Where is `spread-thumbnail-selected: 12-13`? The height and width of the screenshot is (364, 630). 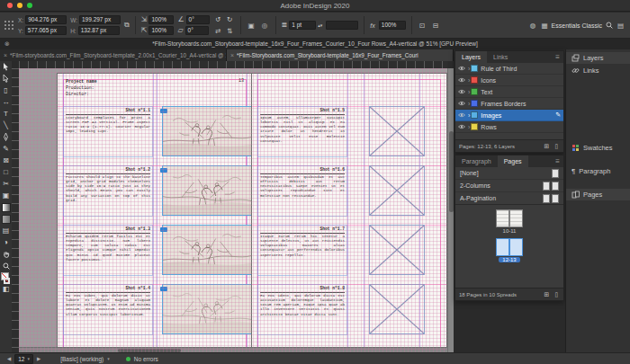 spread-thumbnail-selected: 12-13 is located at coordinates (509, 250).